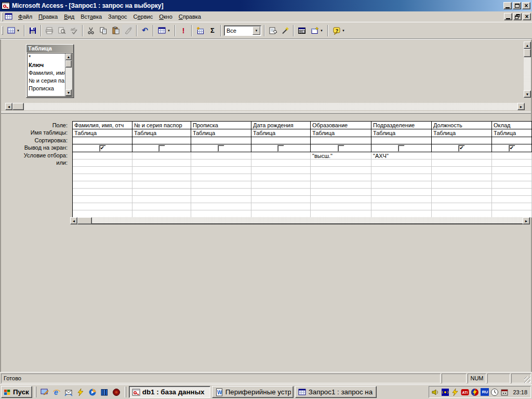 This screenshot has height=399, width=532. Describe the element at coordinates (526, 6) in the screenshot. I see `close-button: ×` at that location.